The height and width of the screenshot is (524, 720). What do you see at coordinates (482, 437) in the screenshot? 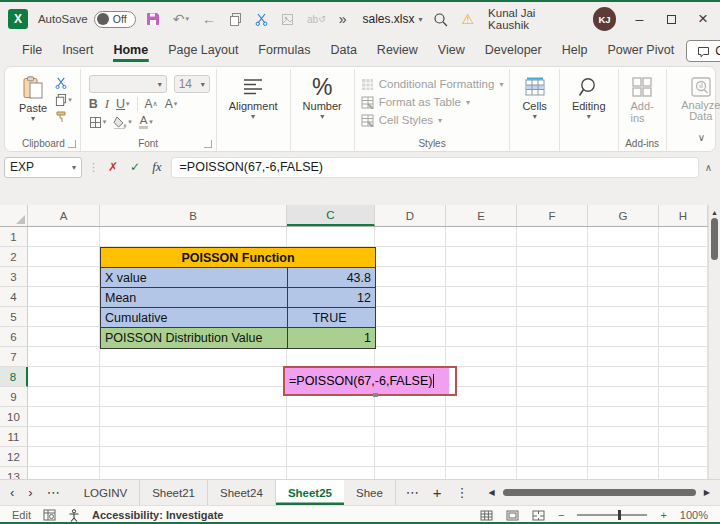
I see `cell-E11` at bounding box center [482, 437].